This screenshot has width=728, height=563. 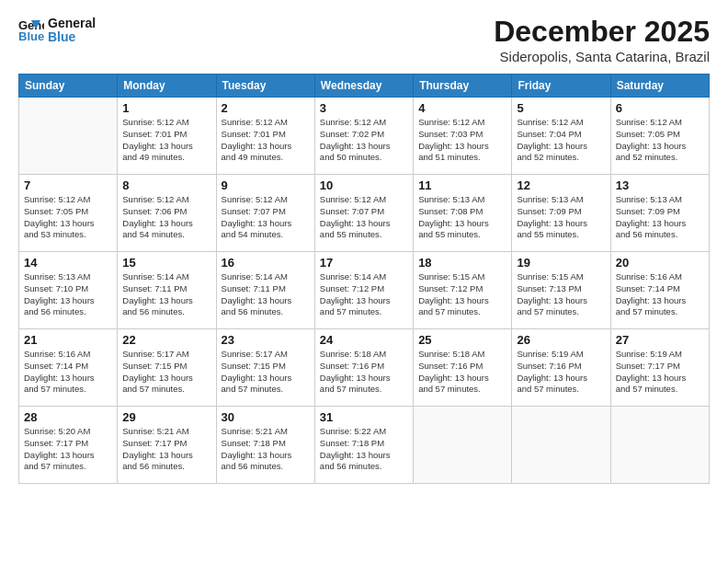 I want to click on weekday-header-saturday: Saturday, so click(x=660, y=86).